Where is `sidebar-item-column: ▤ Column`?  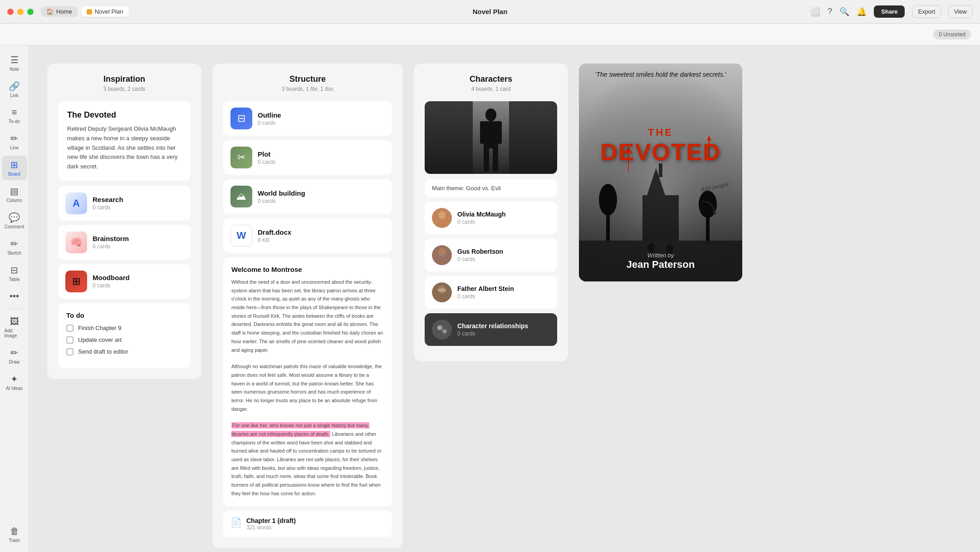
sidebar-item-column: ▤ Column is located at coordinates (15, 194).